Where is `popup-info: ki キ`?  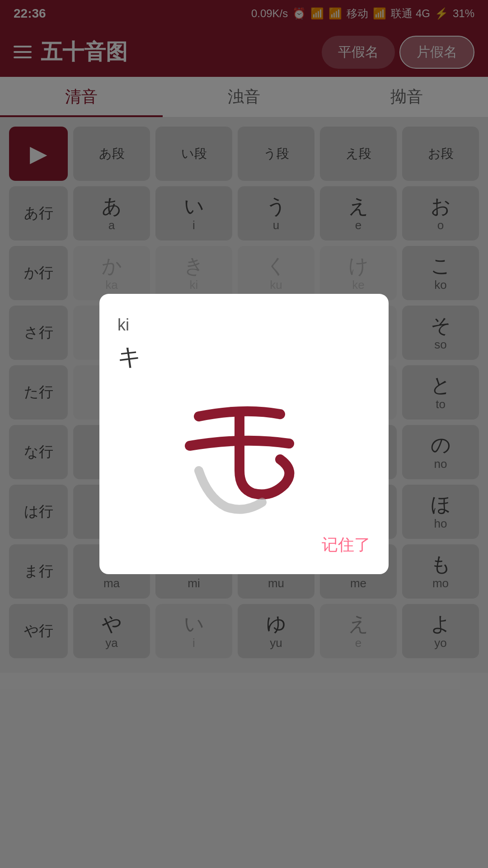 popup-info: ki キ is located at coordinates (244, 344).